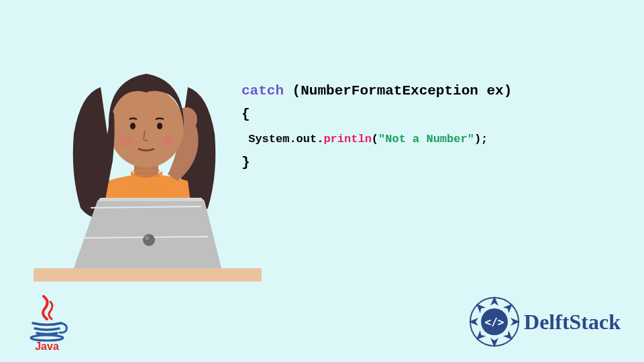  What do you see at coordinates (263, 91) in the screenshot?
I see `keyword-catch: catch` at bounding box center [263, 91].